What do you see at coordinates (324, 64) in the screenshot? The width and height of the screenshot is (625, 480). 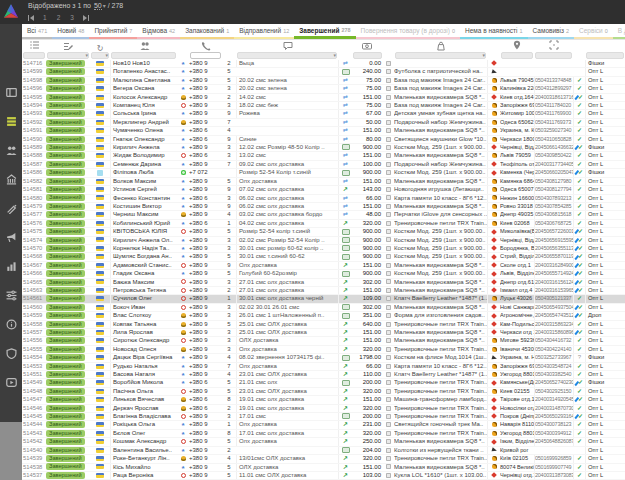 I see `table-row: 514716ЗавершенийНов10 Нов10*+380 92Выца⇄…` at bounding box center [324, 64].